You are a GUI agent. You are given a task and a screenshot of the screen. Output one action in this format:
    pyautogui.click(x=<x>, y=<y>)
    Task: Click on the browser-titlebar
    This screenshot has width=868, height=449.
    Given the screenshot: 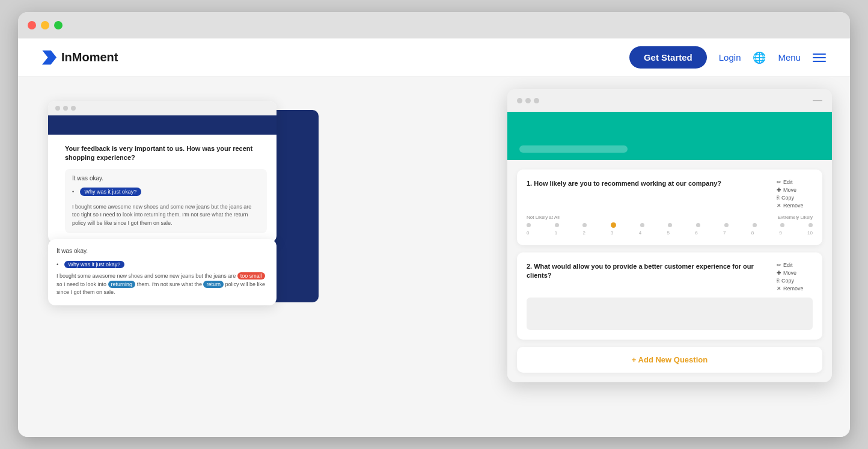 What is the action you would take?
    pyautogui.click(x=434, y=25)
    